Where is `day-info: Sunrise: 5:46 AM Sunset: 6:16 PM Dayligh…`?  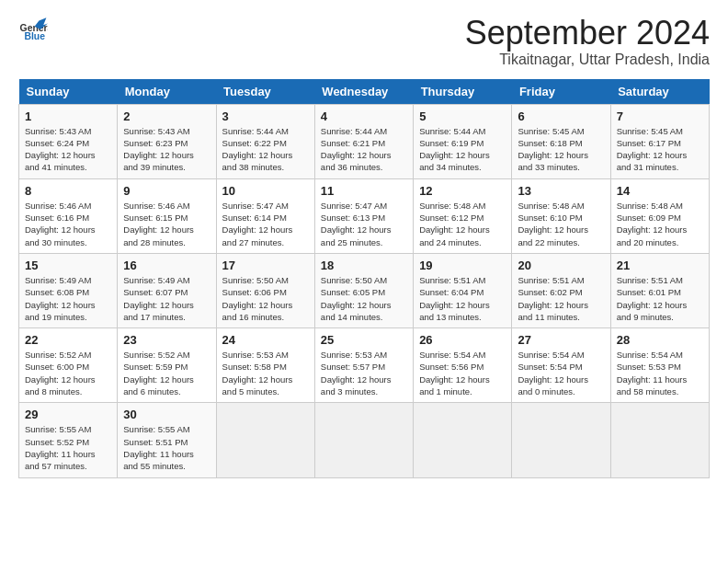
day-info: Sunrise: 5:46 AM Sunset: 6:16 PM Dayligh… is located at coordinates (68, 224).